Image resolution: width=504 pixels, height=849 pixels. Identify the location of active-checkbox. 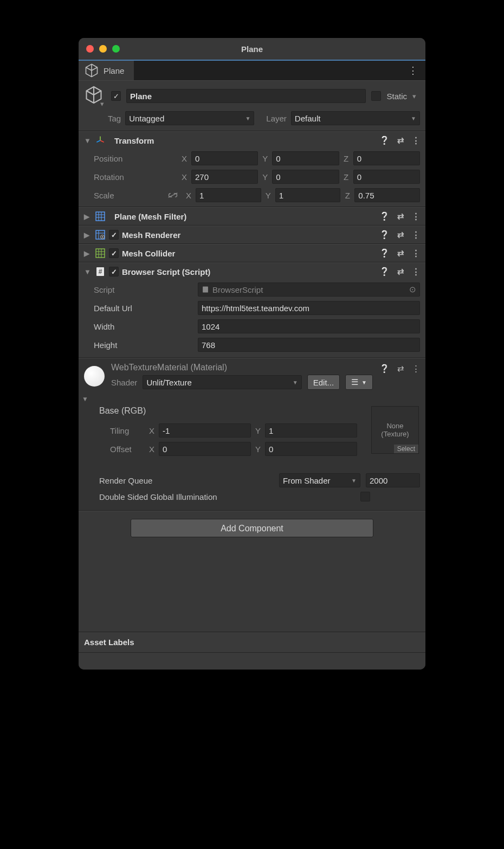
(116, 96).